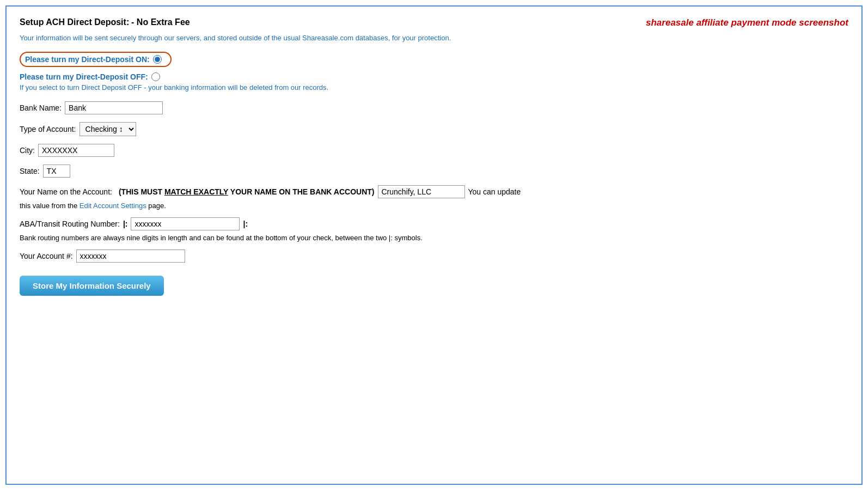  I want to click on bank-name-label: Bank Name:, so click(40, 108).